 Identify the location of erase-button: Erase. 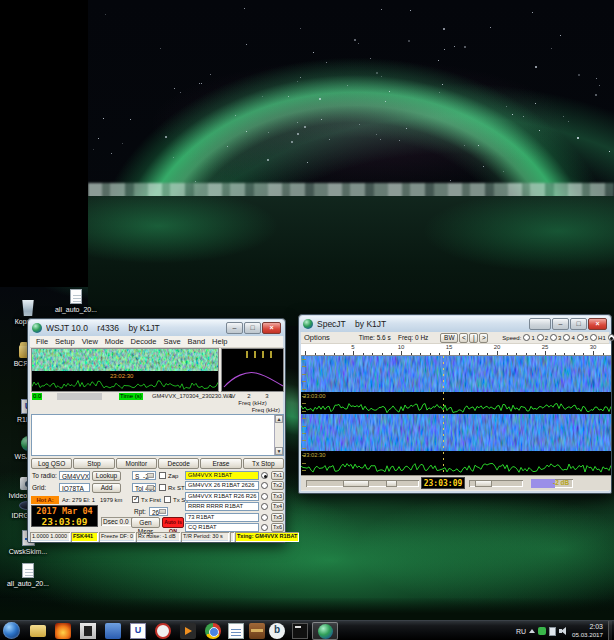
(220, 464).